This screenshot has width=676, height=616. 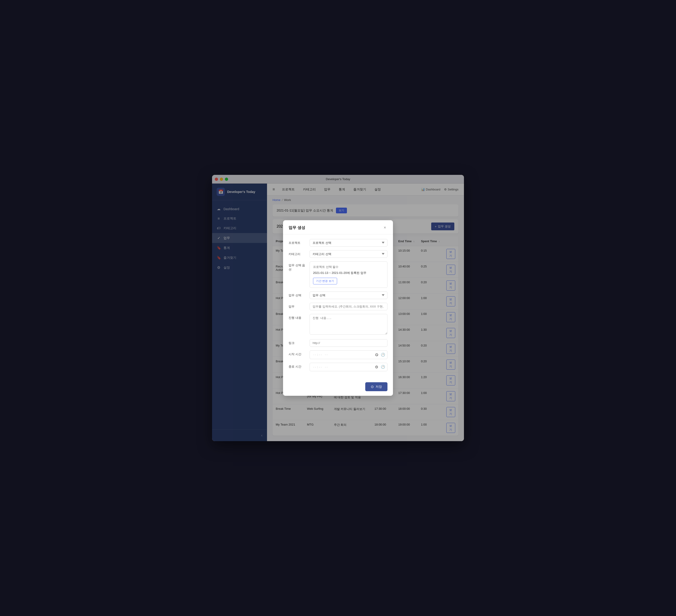 What do you see at coordinates (298, 317) in the screenshot?
I see `progress-label: 진행 내용` at bounding box center [298, 317].